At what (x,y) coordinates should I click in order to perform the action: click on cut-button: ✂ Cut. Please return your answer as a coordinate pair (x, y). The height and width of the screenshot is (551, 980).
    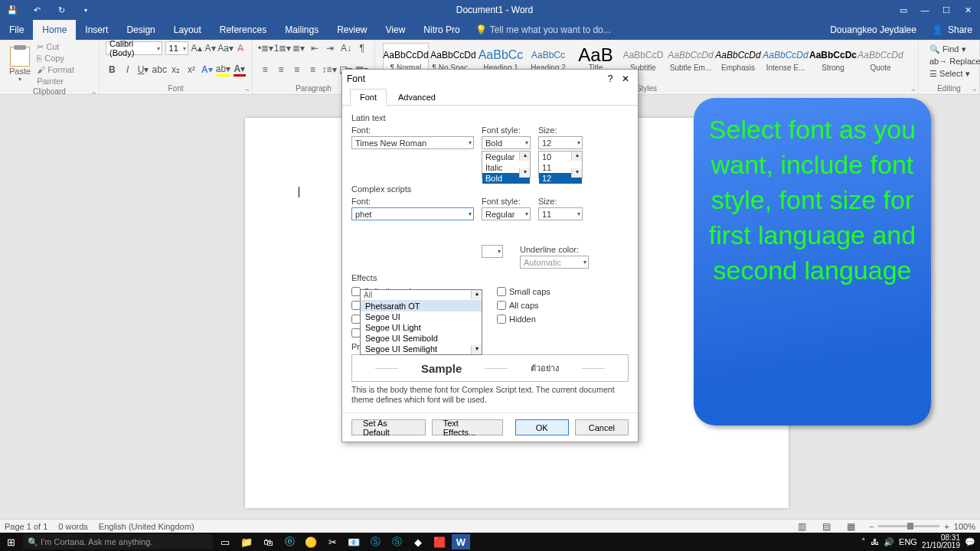
    Looking at the image, I should click on (64, 47).